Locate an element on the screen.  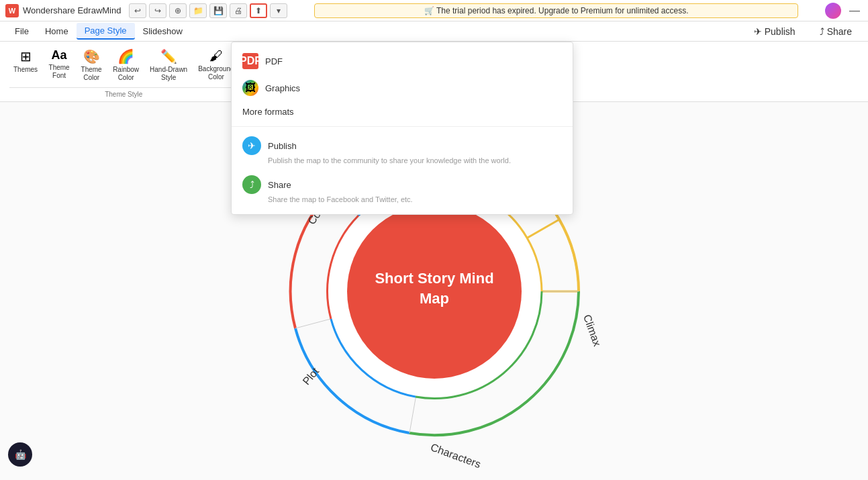
publish-section-title: ✈ Publish is located at coordinates (402, 146).